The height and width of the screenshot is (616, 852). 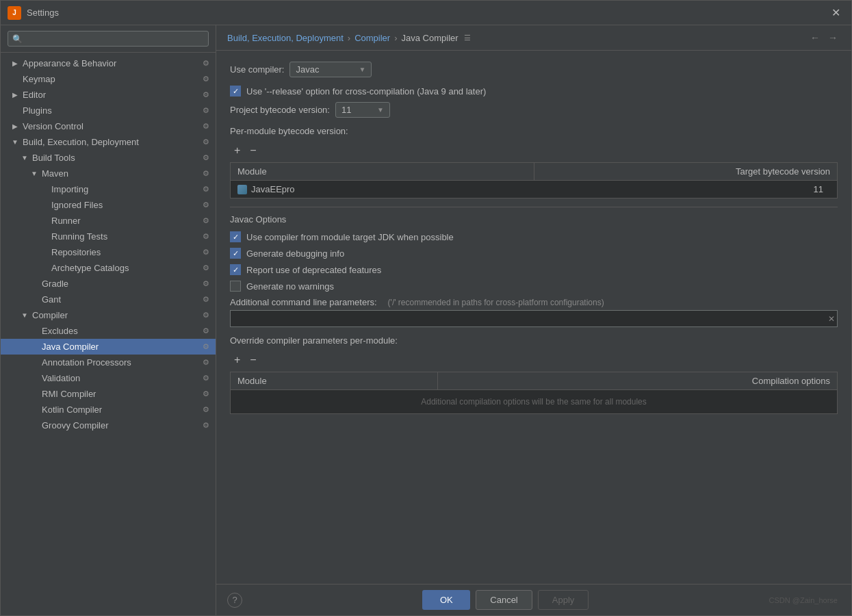 I want to click on sidebar-item-annotation-processors: Annotation Processors ⚙, so click(x=108, y=363).